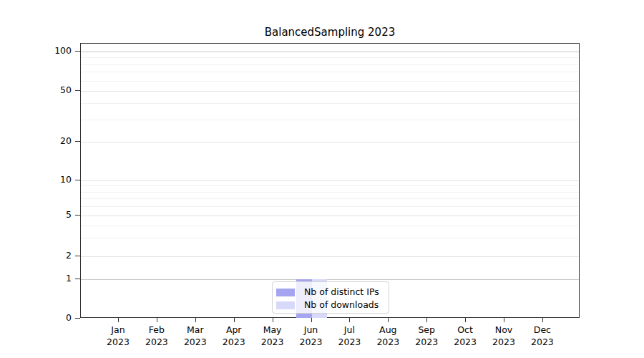 The height and width of the screenshot is (358, 644). I want to click on x-tick-label: Sep2023, so click(426, 336).